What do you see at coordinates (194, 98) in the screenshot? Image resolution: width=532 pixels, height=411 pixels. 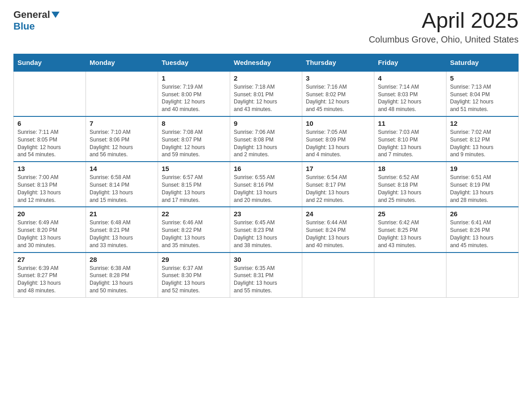 I see `day-info: Sunrise: 7:19 AM Sunset: 8:00 PM Dayligh…` at bounding box center [194, 98].